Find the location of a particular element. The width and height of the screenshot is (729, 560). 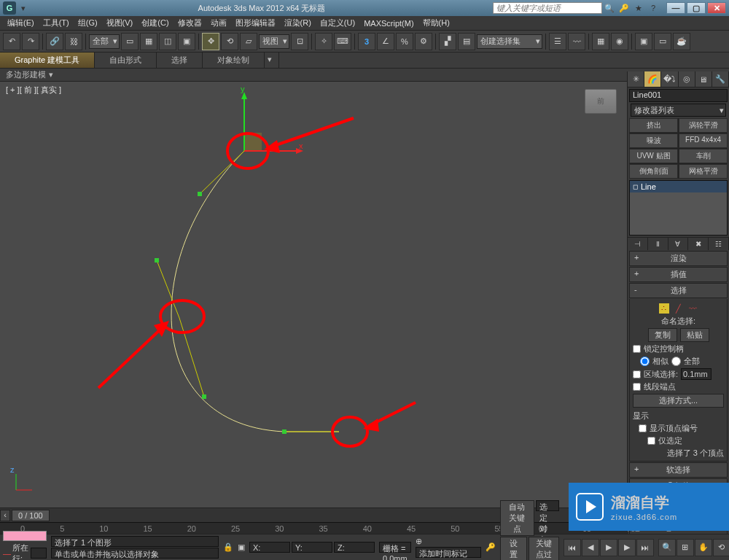

tab-graphite: Graphite 建模工具 is located at coordinates (47, 60).